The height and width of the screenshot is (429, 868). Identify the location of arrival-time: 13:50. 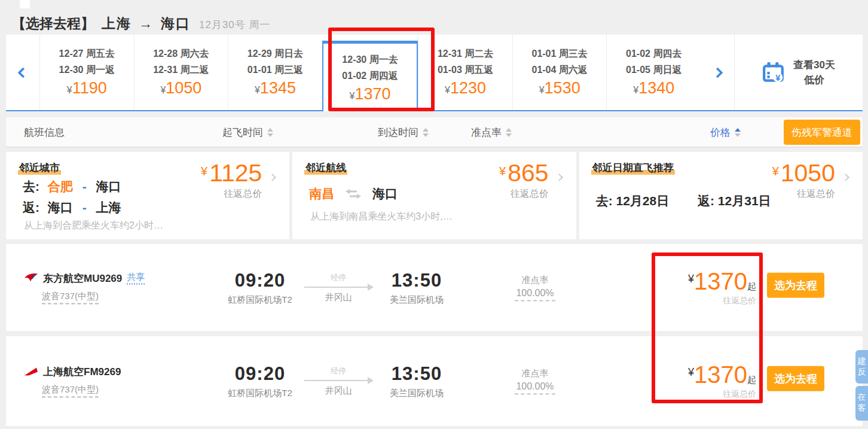
(417, 281).